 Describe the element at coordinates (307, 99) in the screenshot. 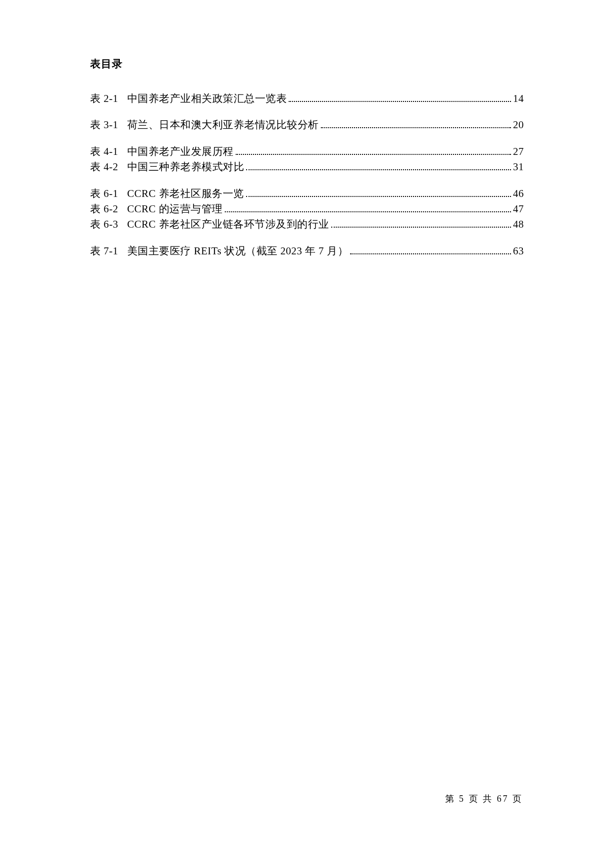

I see `toc-group: 表 2-1中国养老产业相关政策汇总一览表14` at that location.